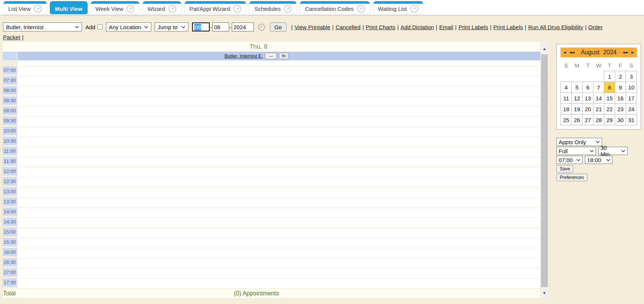 Image resolution: width=644 pixels, height=304 pixels. I want to click on calendar-day-12: 12, so click(577, 98).